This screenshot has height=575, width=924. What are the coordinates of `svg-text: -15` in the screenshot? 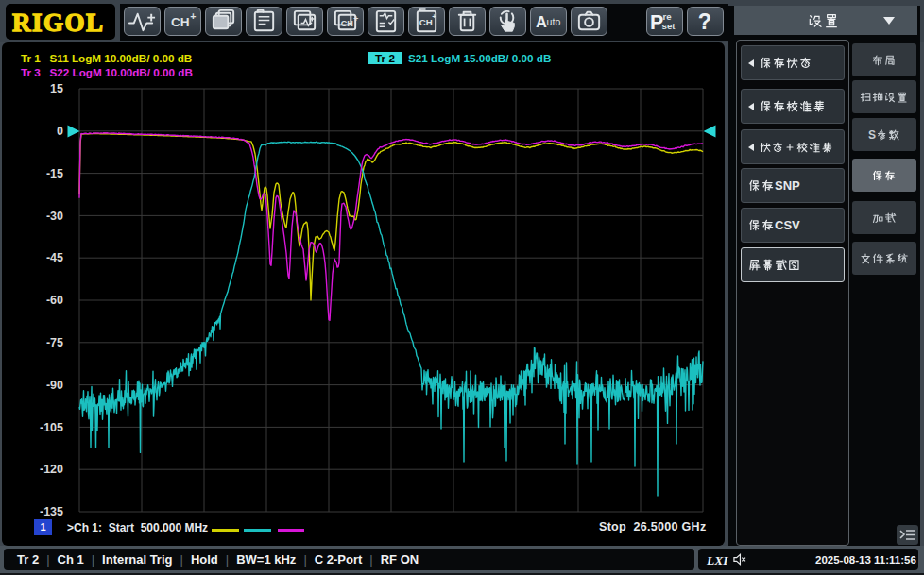 It's located at (55, 174).